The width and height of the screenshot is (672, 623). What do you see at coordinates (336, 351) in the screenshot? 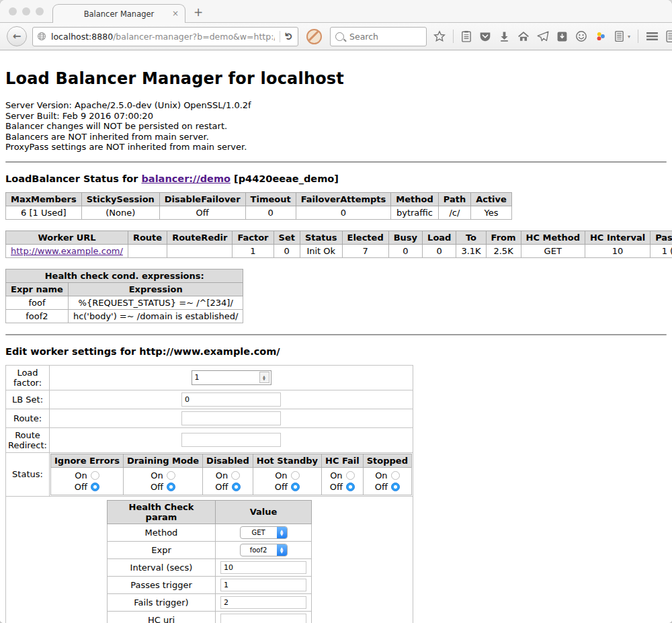
I see `edit-worker-heading: Edit worker settings for http://www.exam…` at bounding box center [336, 351].